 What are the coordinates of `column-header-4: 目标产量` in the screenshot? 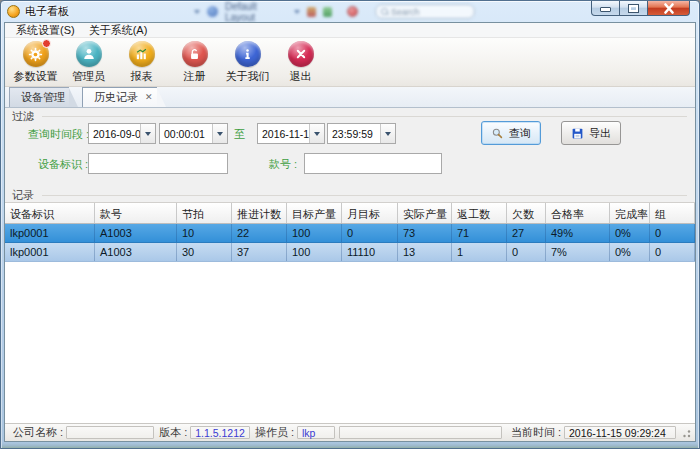 It's located at (314, 213).